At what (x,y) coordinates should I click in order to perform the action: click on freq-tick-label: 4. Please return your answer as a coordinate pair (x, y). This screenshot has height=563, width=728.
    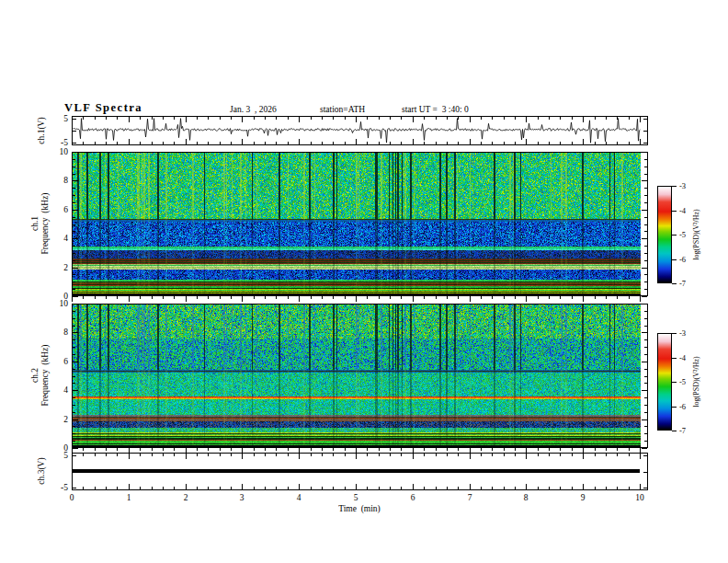
    Looking at the image, I should click on (56, 238).